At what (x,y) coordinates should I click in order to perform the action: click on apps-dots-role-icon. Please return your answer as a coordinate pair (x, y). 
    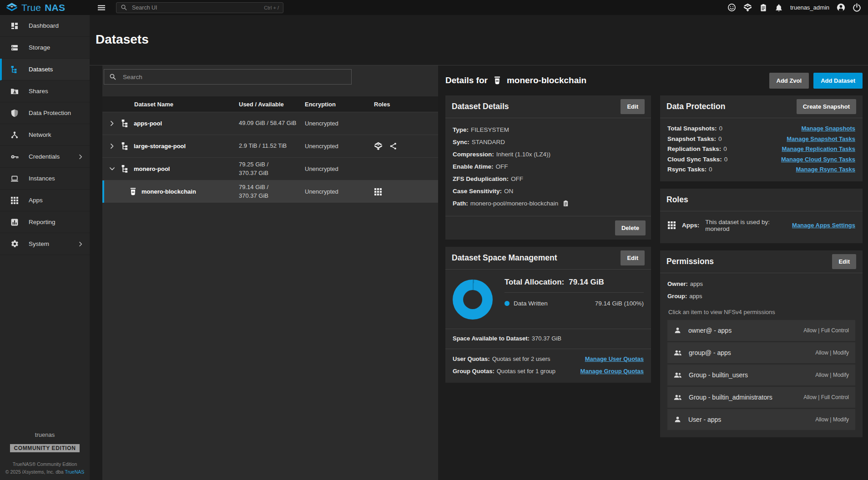
    Looking at the image, I should click on (378, 192).